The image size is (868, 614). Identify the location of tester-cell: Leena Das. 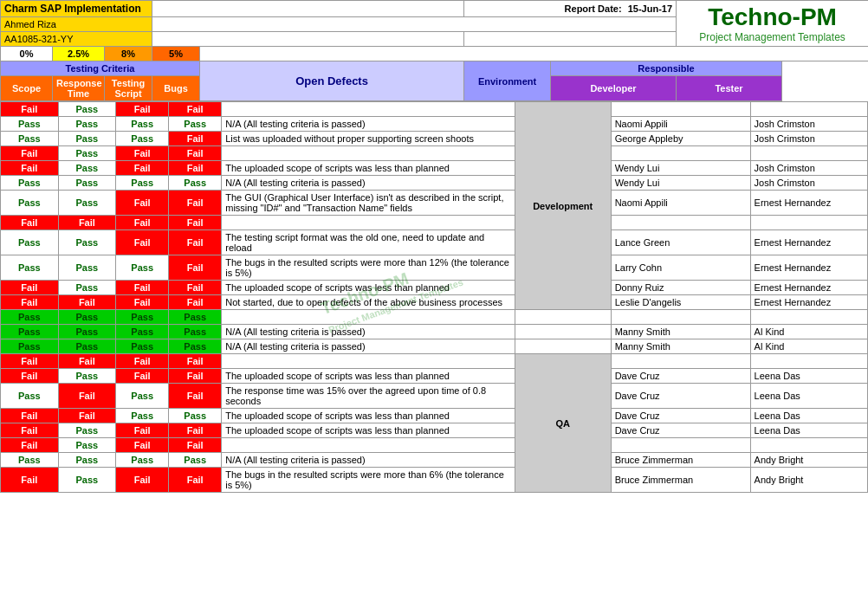
(809, 431).